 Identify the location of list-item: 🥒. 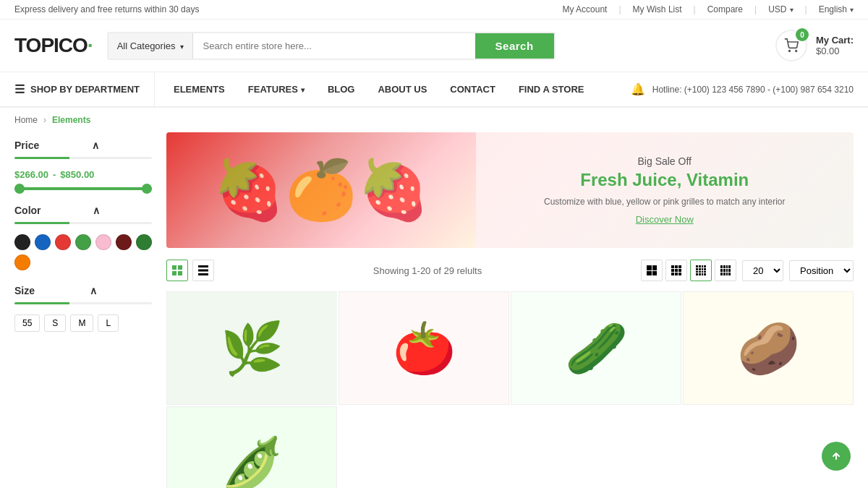
(596, 348).